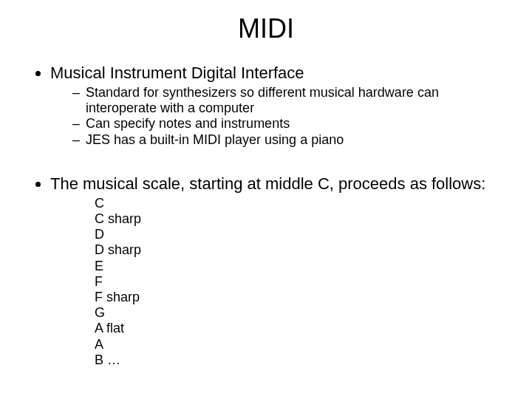  Describe the element at coordinates (266, 162) in the screenshot. I see `spacer` at that location.